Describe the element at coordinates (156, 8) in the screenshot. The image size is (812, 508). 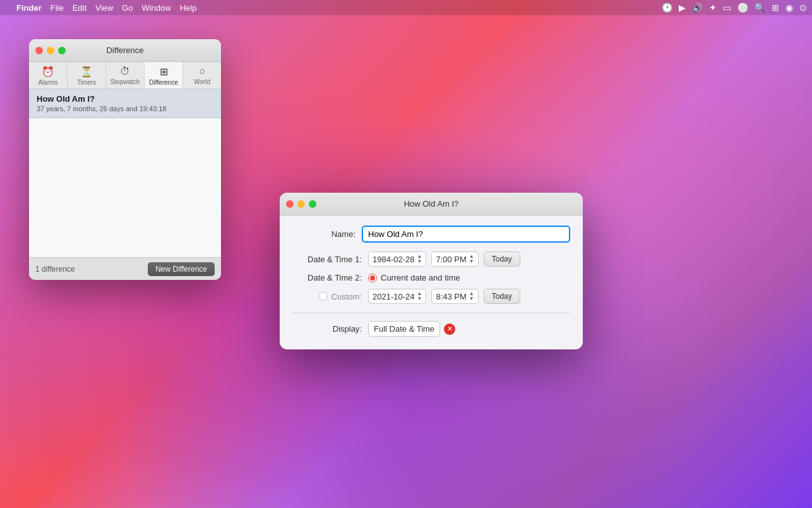
I see `menubar-window: Window` at that location.